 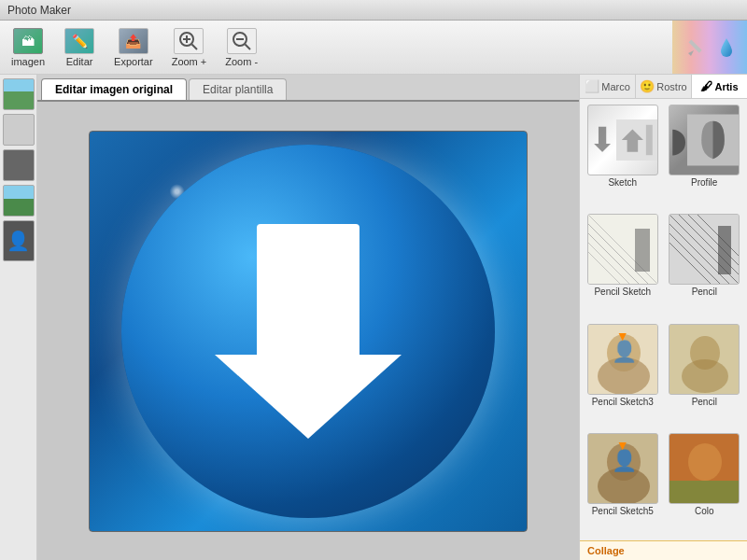 I want to click on effect-pencil4: Pencil, so click(x=705, y=375).